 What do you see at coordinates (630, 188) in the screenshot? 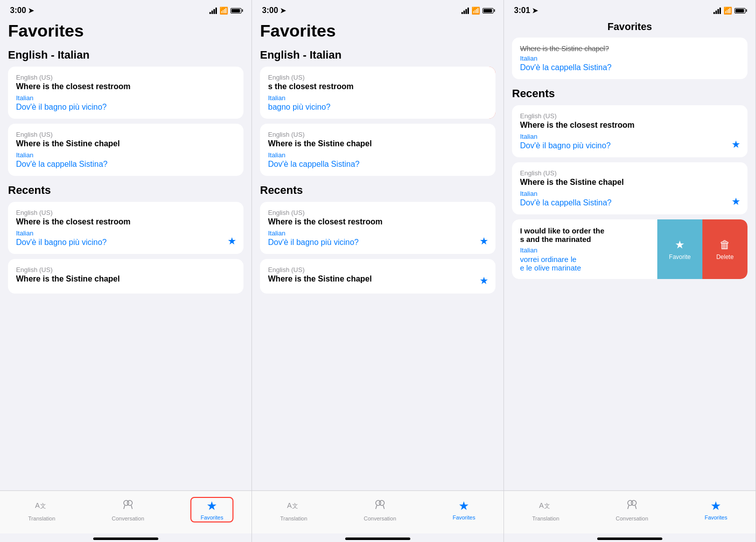
I see `recent-card-3-1: English (US) Where is the Sistine chapel…` at bounding box center [630, 188].